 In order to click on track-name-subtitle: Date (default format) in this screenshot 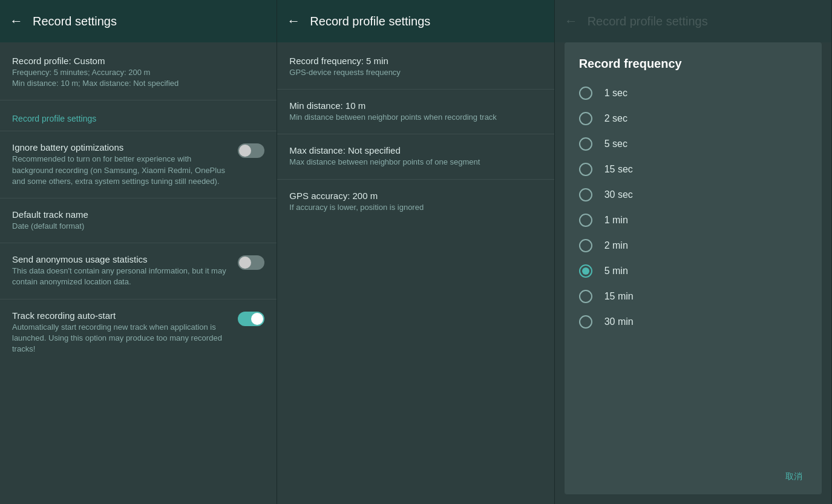, I will do `click(134, 226)`.